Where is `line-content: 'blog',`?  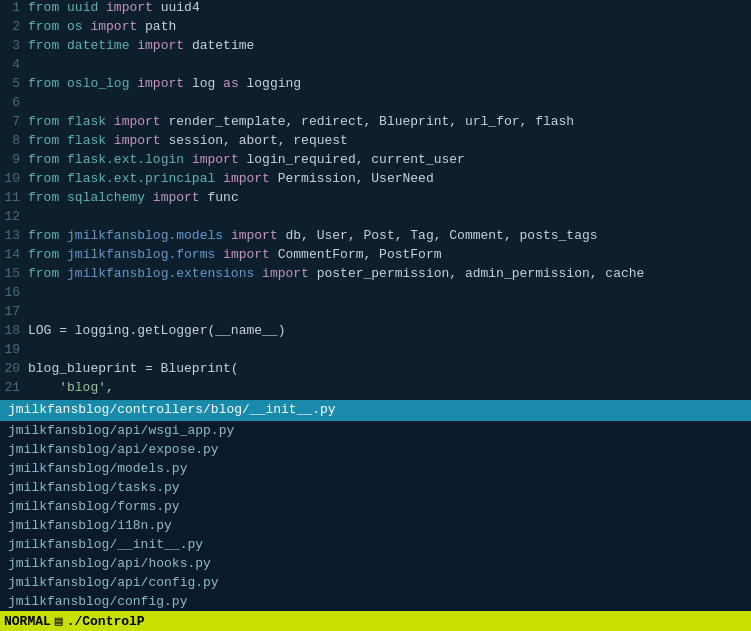
line-content: 'blog', is located at coordinates (390, 388).